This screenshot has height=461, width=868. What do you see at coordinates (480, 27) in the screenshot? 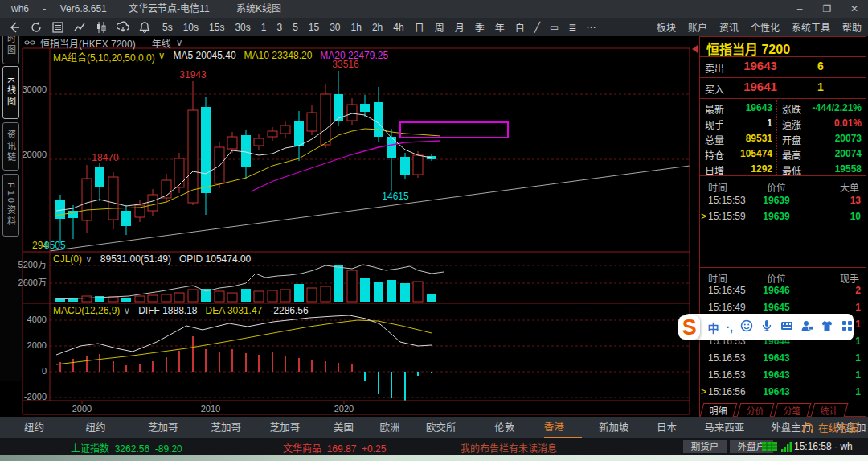
I see `period-button-季: 季` at bounding box center [480, 27].